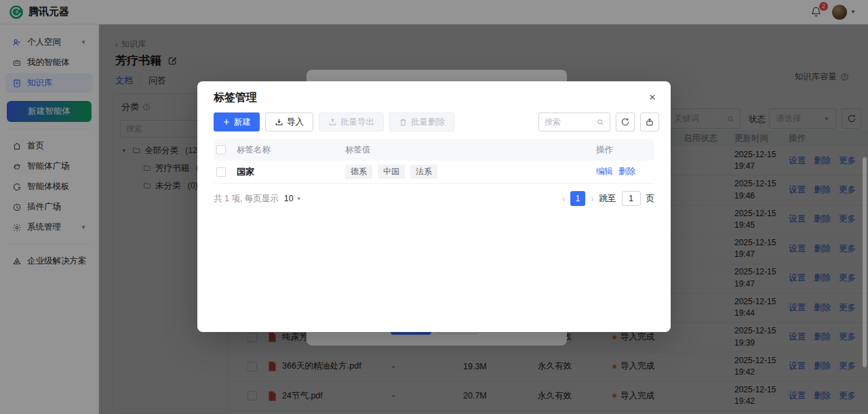 Image resolution: width=868 pixels, height=414 pixels. I want to click on jump-suffix: 页, so click(651, 199).